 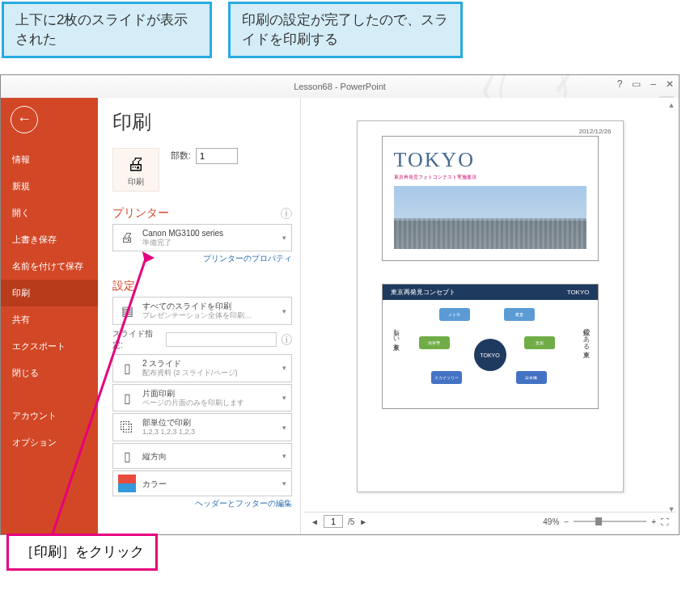 What do you see at coordinates (665, 522) in the screenshot?
I see `fit-to-window-button: ⛶` at bounding box center [665, 522].